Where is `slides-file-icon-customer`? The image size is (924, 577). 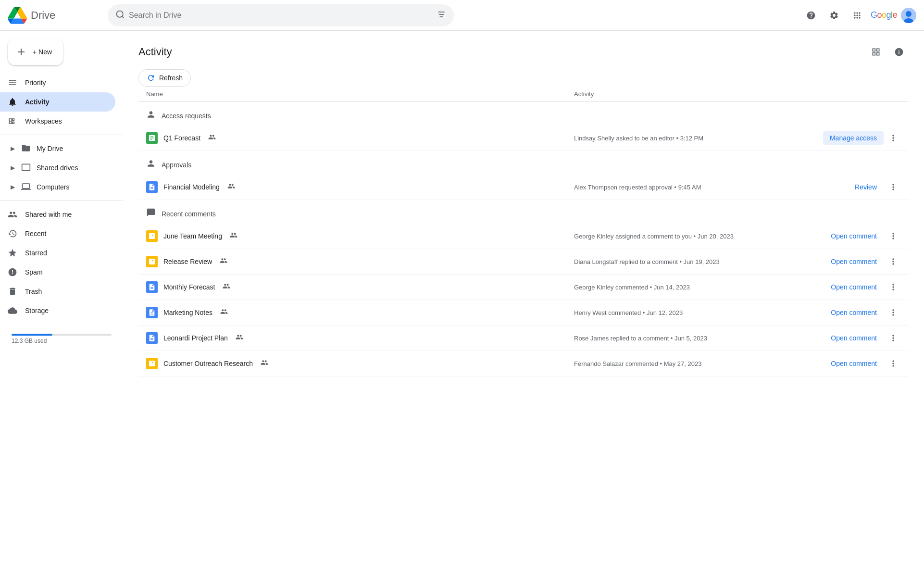
slides-file-icon-customer is located at coordinates (152, 364).